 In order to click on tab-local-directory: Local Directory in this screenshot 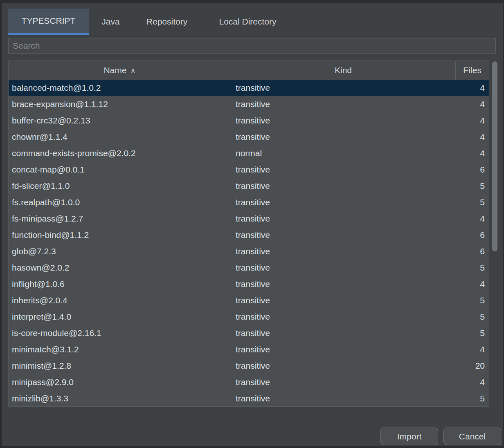, I will do `click(248, 22)`.